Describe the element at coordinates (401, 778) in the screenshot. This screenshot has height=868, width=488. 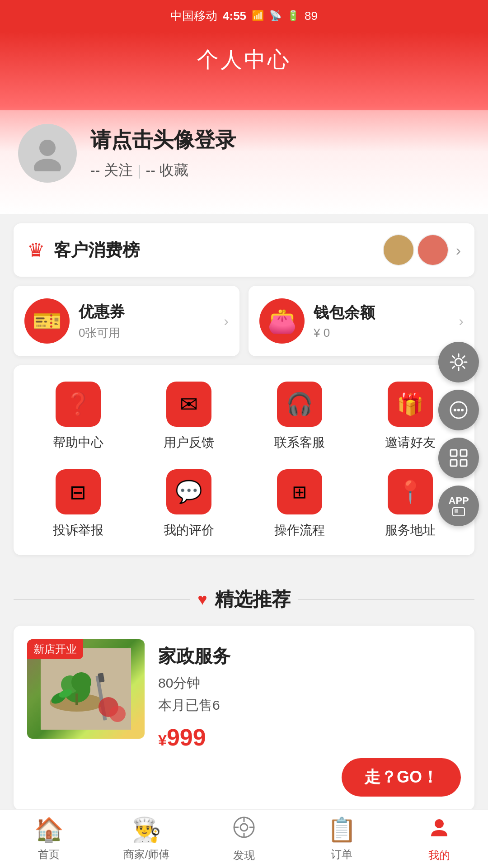
I see `go-button: 走？GO！` at that location.